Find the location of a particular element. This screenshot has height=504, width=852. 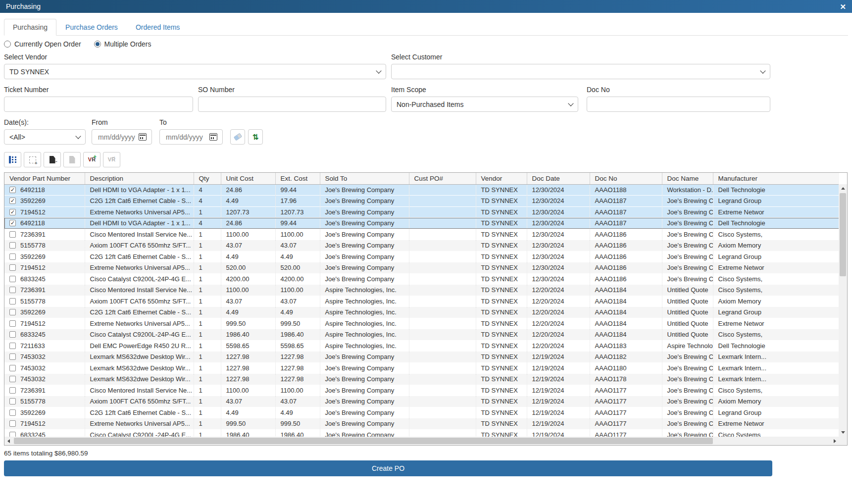

tab-ordered-items: Ordered Items is located at coordinates (157, 27).